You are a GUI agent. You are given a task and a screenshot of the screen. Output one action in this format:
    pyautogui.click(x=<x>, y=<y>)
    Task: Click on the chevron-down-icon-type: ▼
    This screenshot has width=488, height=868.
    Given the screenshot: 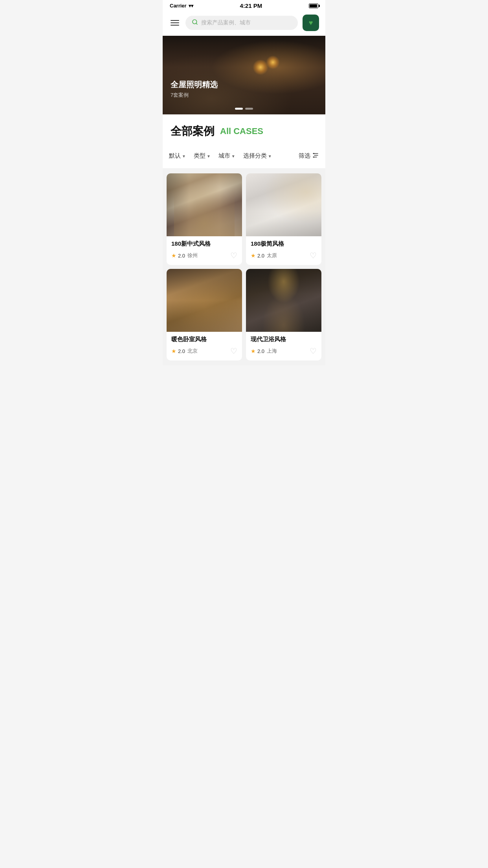 What is the action you would take?
    pyautogui.click(x=209, y=156)
    